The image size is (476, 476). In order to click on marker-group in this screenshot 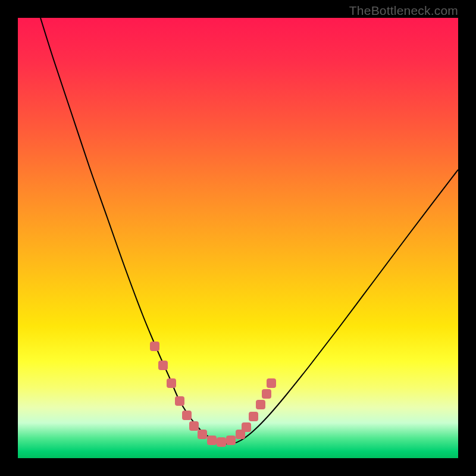, I will do `click(213, 394)`.